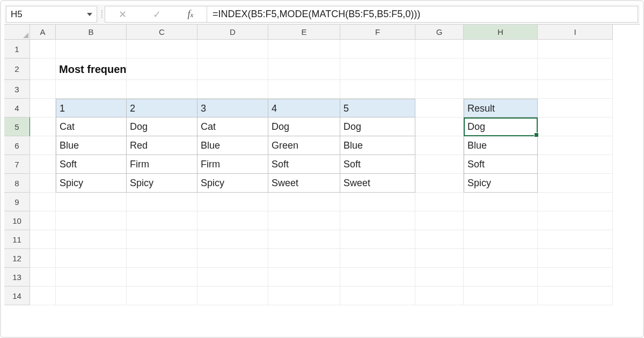  I want to click on data-header: 1, so click(91, 108).